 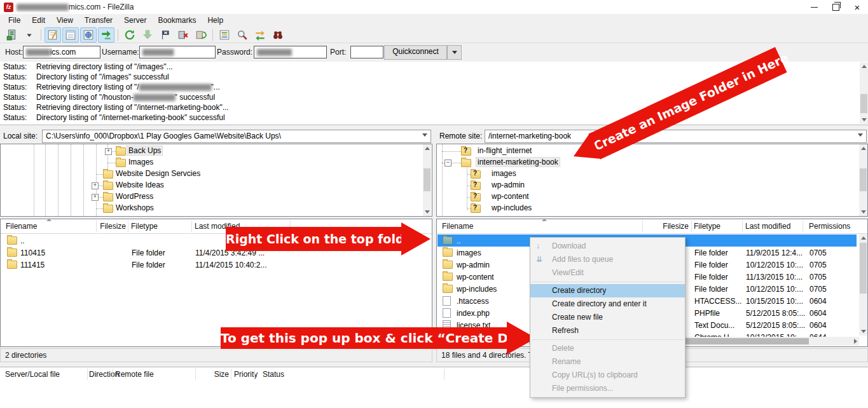 I want to click on tree-item-back-ups: +Back Ups, so click(x=216, y=151).